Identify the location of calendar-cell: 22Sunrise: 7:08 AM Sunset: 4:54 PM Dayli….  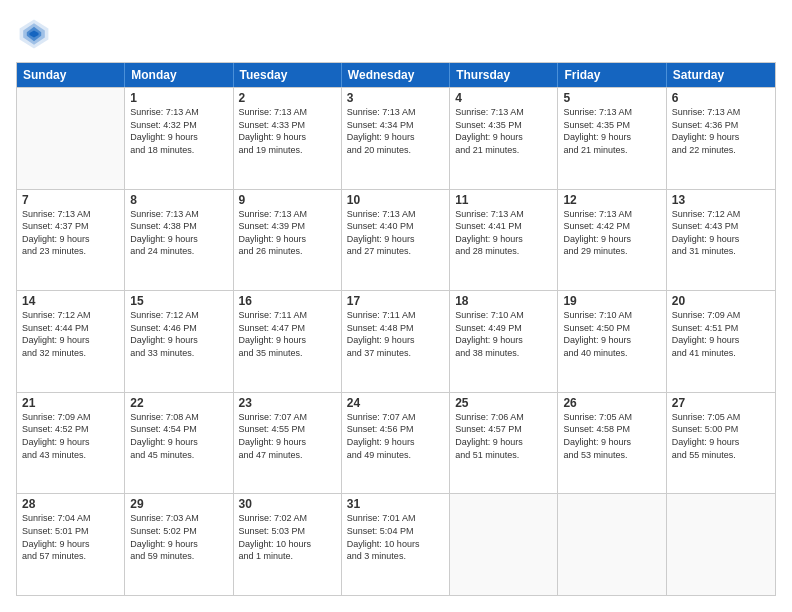
(179, 444).